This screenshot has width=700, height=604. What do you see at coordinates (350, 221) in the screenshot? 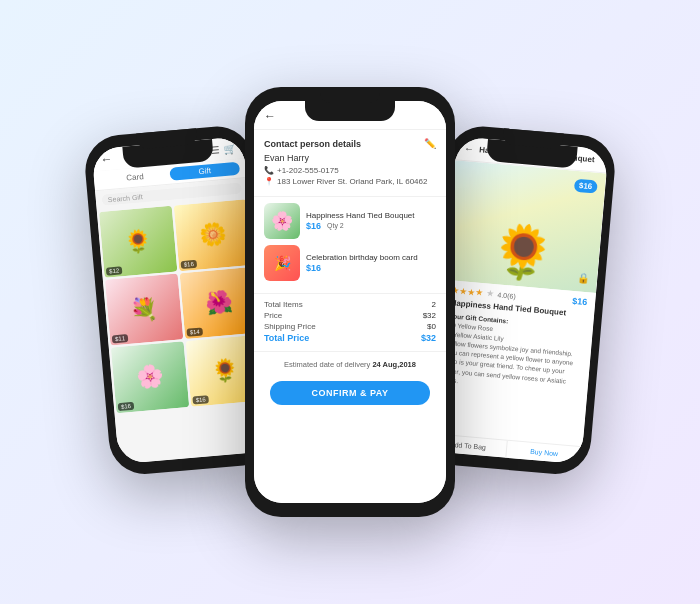
I see `order-item-flower: 🌸 Happiness Hand Tied Bouquet $16 Qty 2` at bounding box center [350, 221].